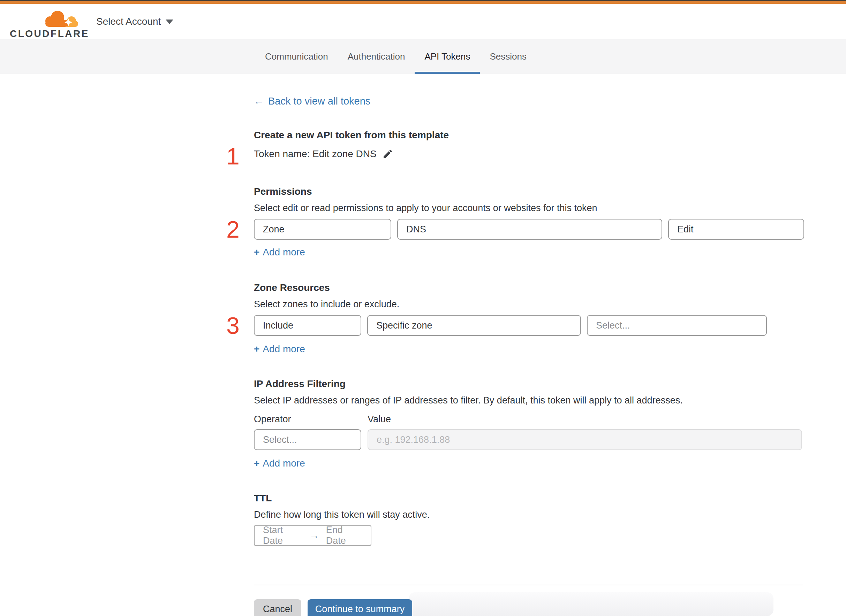  What do you see at coordinates (283, 192) in the screenshot?
I see `permissions-heading: Permissions` at bounding box center [283, 192].